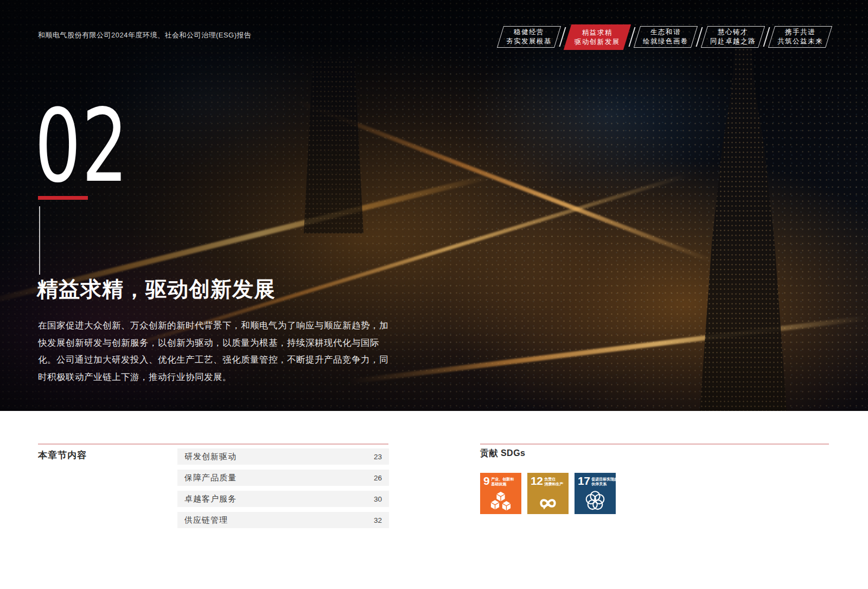  What do you see at coordinates (501, 493) in the screenshot?
I see `sdg-9-tile: 9 产业、创新和基础设施` at bounding box center [501, 493].